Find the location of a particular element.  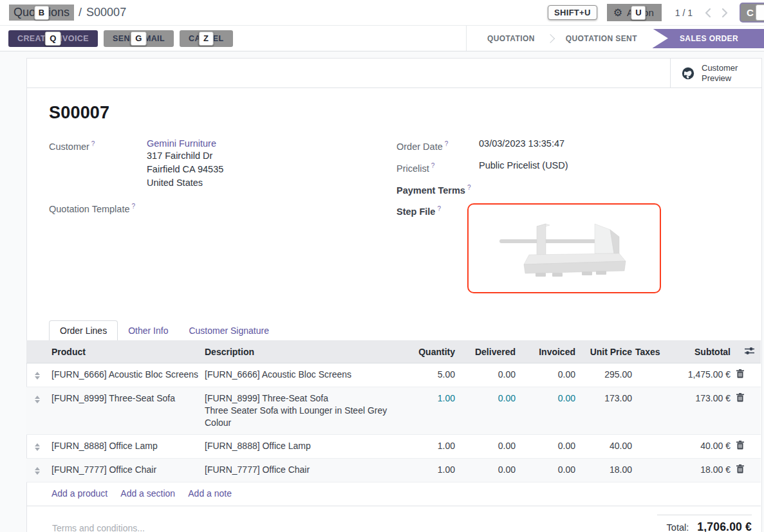

send-email-button: SEND EMAIL G is located at coordinates (139, 39).